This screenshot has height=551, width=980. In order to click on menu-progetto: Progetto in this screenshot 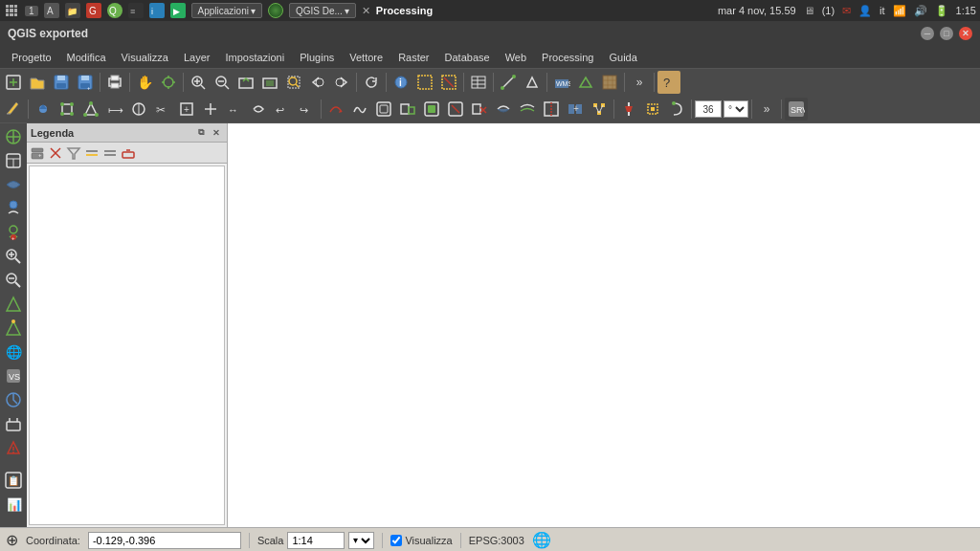, I will do `click(32, 57)`.